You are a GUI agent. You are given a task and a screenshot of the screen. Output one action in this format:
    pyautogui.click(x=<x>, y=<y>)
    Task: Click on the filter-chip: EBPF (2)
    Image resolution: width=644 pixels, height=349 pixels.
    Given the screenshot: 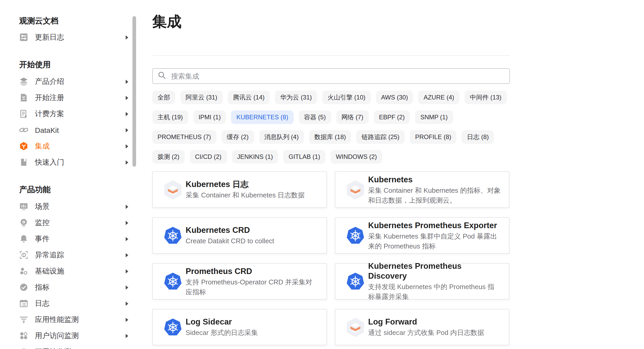 What is the action you would take?
    pyautogui.click(x=392, y=117)
    